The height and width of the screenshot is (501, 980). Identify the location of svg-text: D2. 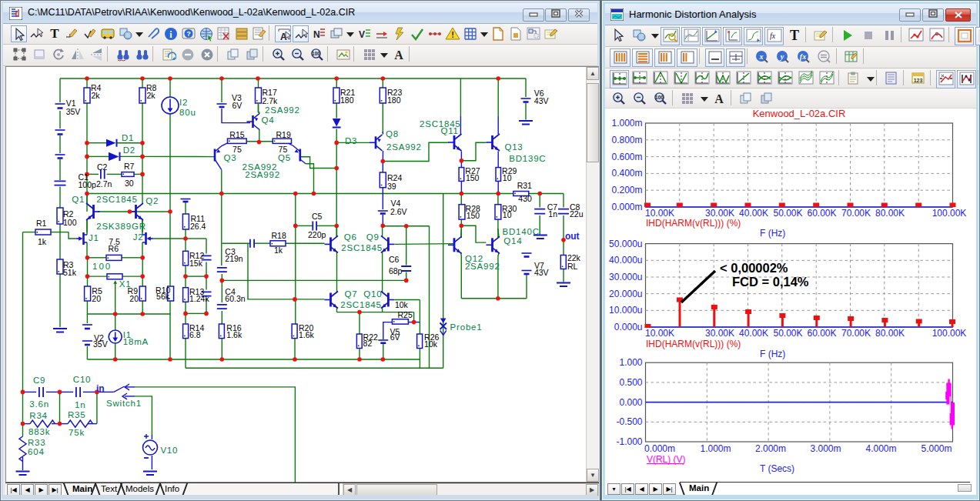
(129, 150).